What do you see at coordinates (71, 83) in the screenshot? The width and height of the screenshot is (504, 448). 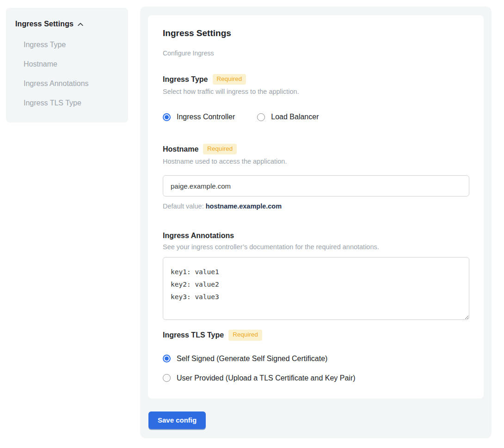 I see `sidebar-item-ingress-annotations: Ingress Annotations` at bounding box center [71, 83].